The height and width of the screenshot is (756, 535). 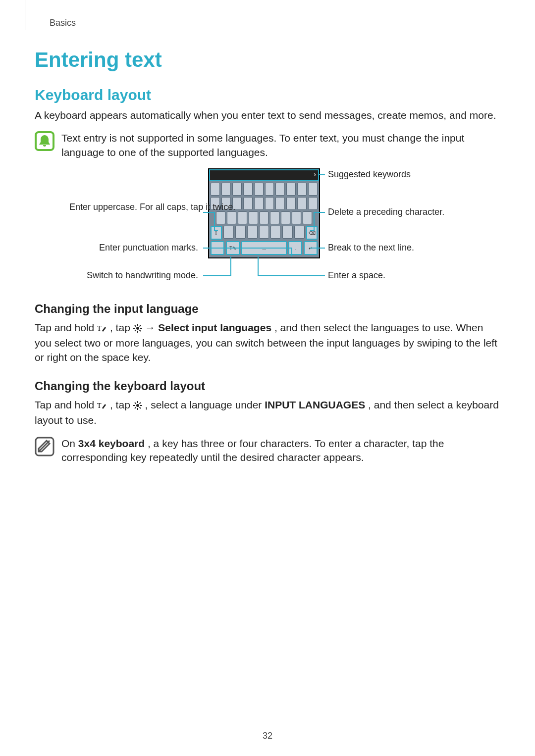 What do you see at coordinates (268, 413) in the screenshot?
I see `keyboard-layout-paragraph: Tap and hold T , tap , select a language…` at bounding box center [268, 413].